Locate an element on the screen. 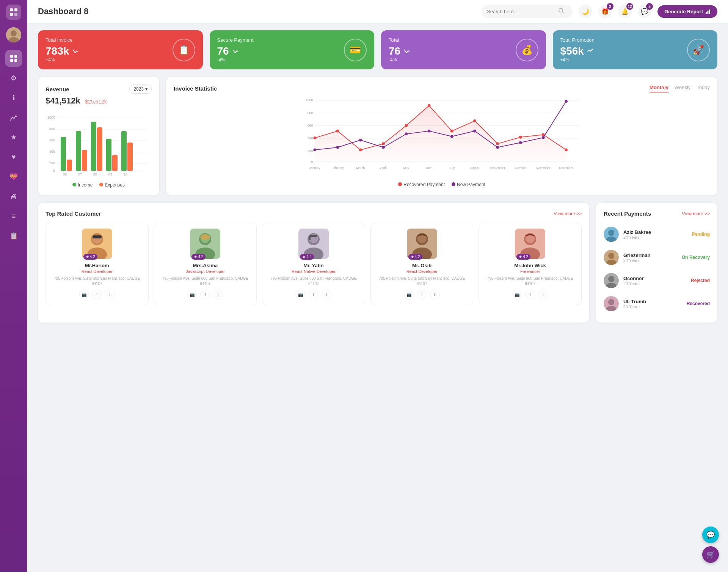 Image resolution: width=728 pixels, height=572 pixels. tab-today: Today is located at coordinates (703, 89).